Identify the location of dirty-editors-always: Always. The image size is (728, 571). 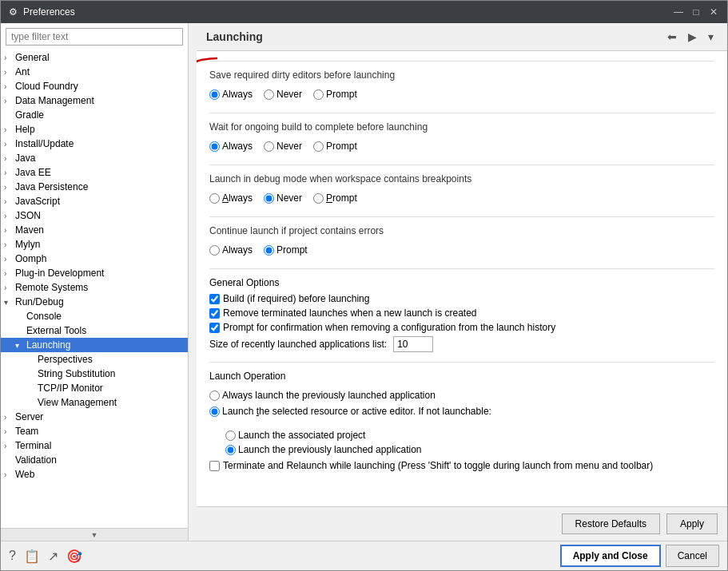
(231, 94).